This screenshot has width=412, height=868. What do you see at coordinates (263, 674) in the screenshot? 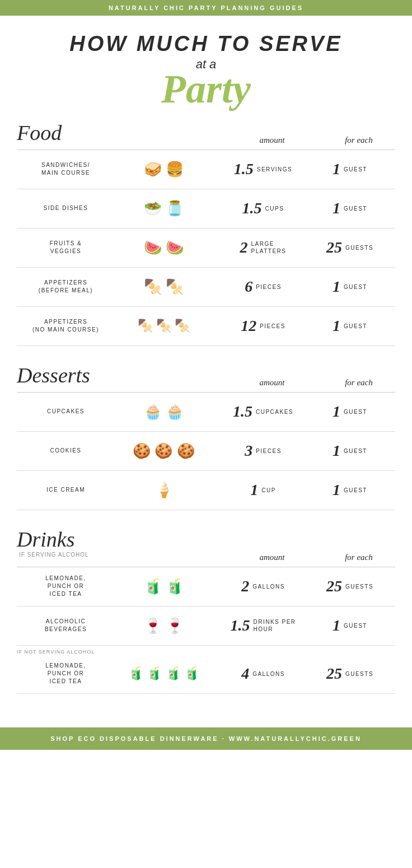
I see `row-amount: 4 GALLONS` at bounding box center [263, 674].